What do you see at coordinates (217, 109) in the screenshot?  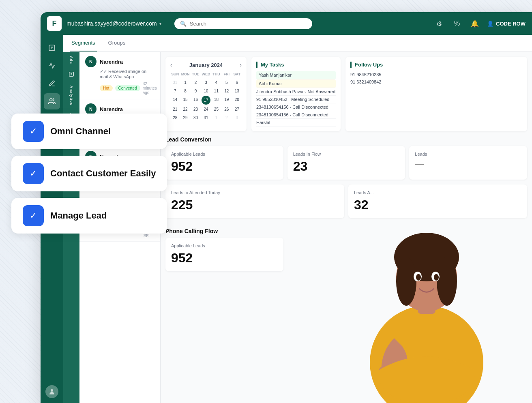 I see `cal-date: 25` at bounding box center [217, 109].